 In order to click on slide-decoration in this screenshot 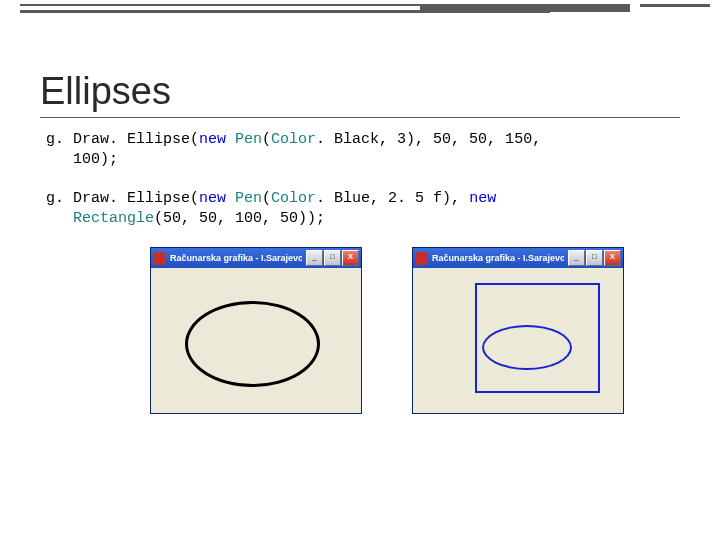, I will do `click(360, 20)`.